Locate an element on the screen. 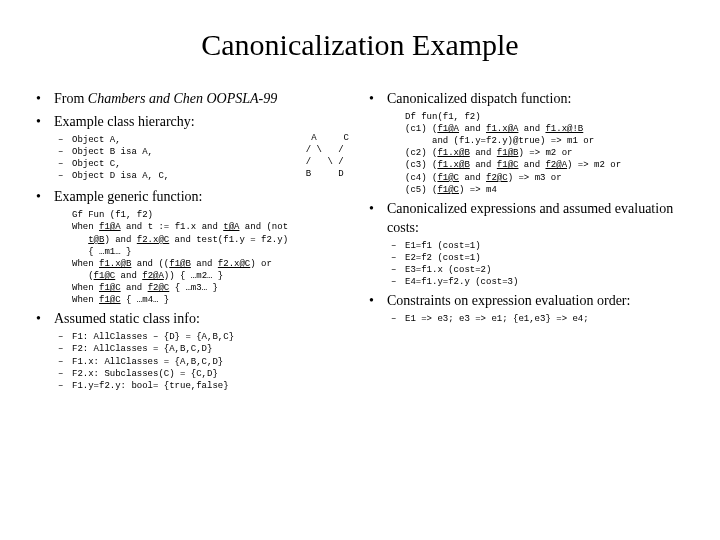 Image resolution: width=720 pixels, height=540 pixels. static-info-item: F2: AllClasses = {A,B,C,D} is located at coordinates (202, 349).